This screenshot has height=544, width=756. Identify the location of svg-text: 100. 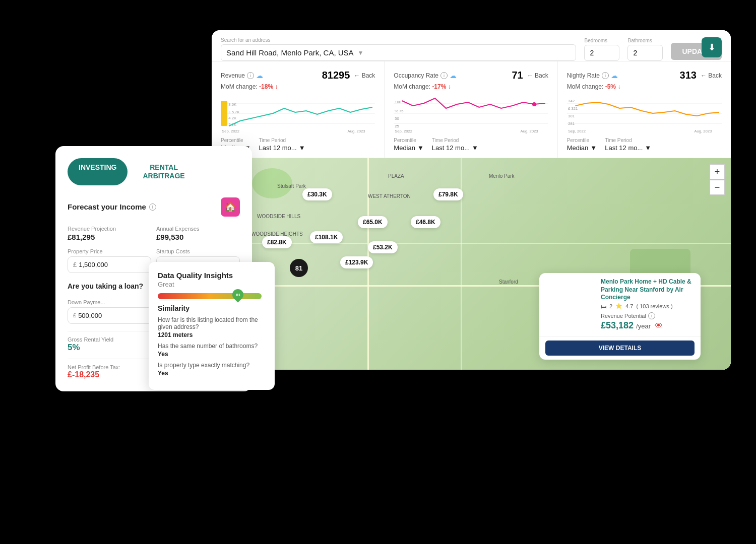
(398, 102).